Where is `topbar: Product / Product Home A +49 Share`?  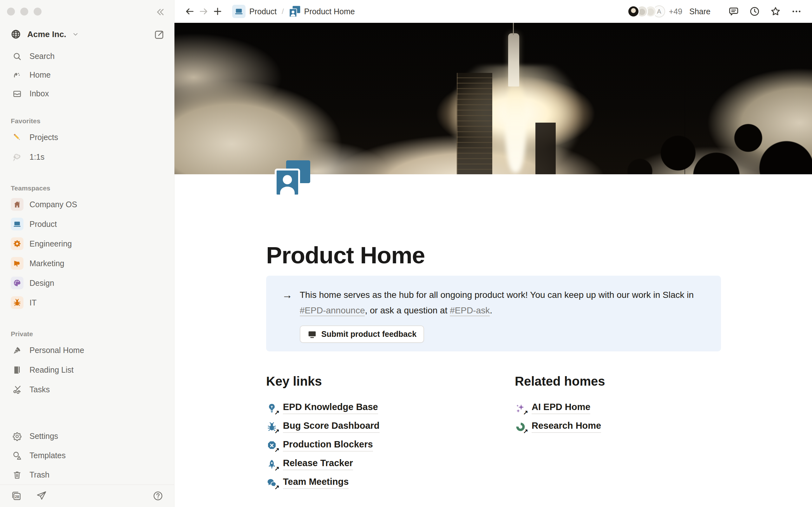
topbar: Product / Product Home A +49 Share is located at coordinates (493, 11).